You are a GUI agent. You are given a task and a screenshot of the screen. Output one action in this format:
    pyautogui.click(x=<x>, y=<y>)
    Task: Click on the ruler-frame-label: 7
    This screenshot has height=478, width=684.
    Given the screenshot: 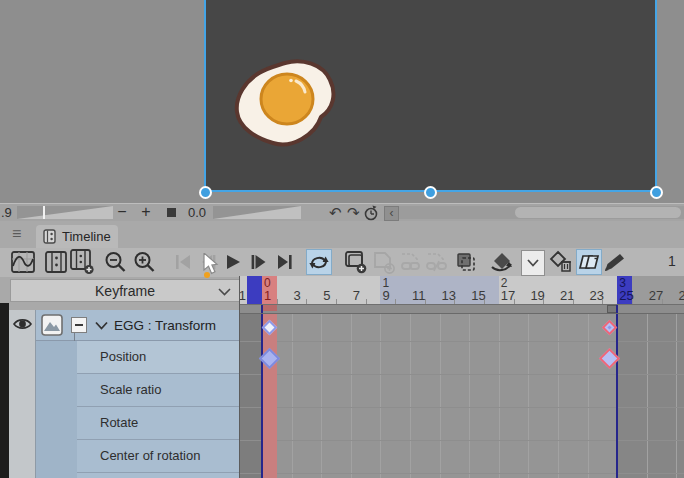 What is the action you would take?
    pyautogui.click(x=356, y=296)
    